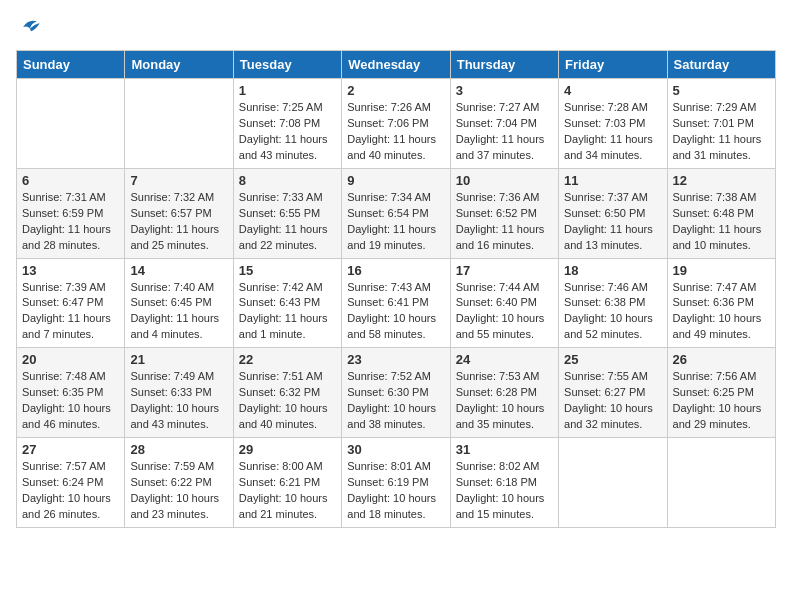 Image resolution: width=792 pixels, height=612 pixels. What do you see at coordinates (613, 303) in the screenshot?
I see `calendar-cell: 18Sunrise: 7:46 AM Sunset: 6:38 PM Dayli…` at bounding box center [613, 303].